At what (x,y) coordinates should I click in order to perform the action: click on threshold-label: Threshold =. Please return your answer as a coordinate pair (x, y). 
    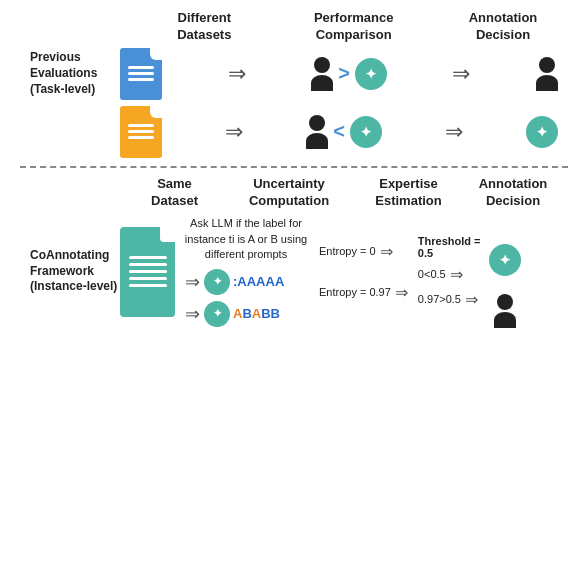
    Looking at the image, I should click on (450, 241).